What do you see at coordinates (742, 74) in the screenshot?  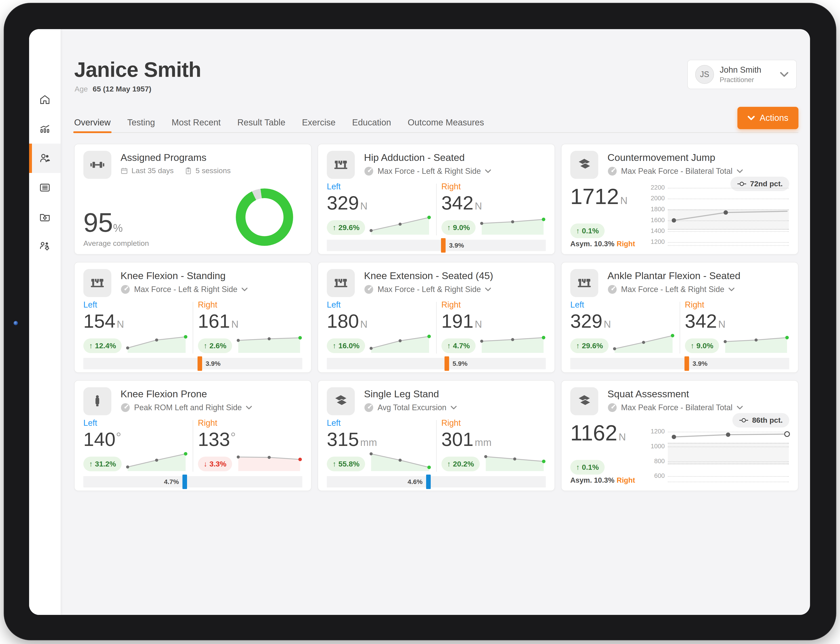 I see `practitioner-selector: JS John Smith Practitioner` at bounding box center [742, 74].